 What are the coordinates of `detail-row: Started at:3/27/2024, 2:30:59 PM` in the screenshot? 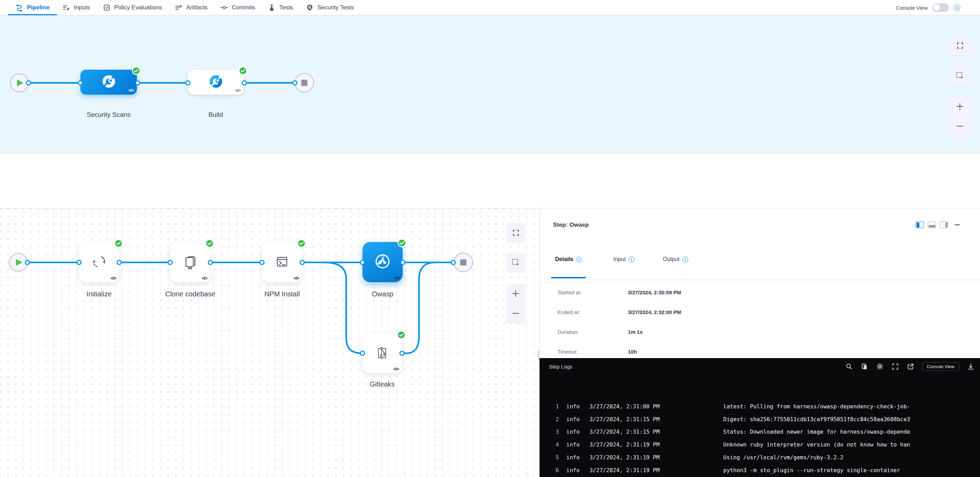 It's located at (760, 295).